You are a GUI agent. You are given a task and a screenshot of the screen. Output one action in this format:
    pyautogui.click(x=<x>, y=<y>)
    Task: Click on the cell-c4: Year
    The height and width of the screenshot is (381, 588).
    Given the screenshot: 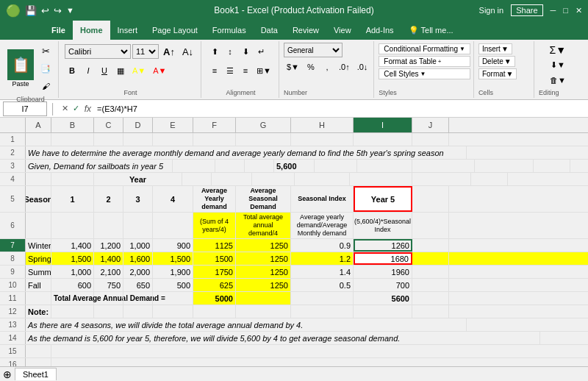 What is the action you would take?
    pyautogui.click(x=138, y=179)
    